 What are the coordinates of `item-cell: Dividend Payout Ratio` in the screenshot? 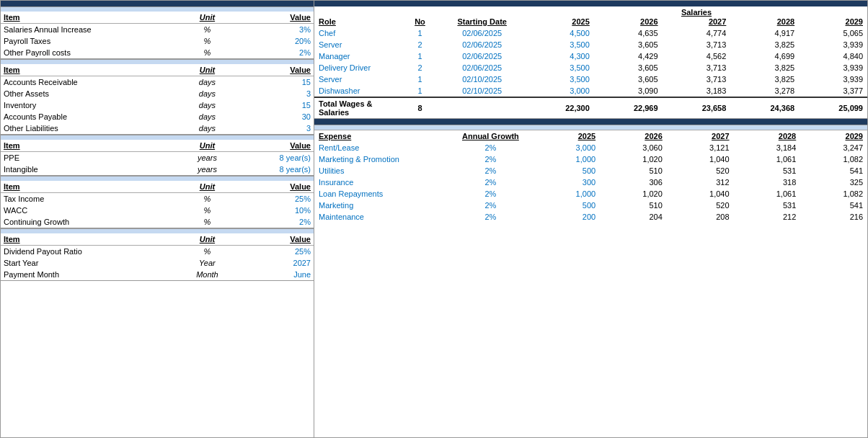 It's located at (87, 252).